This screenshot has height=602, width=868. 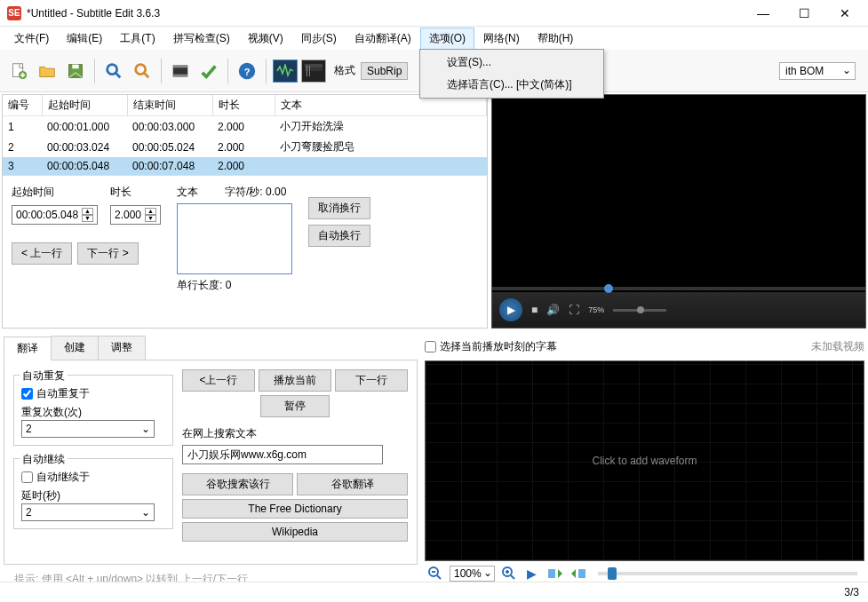 I want to click on duration-label: 时长, so click(x=135, y=192).